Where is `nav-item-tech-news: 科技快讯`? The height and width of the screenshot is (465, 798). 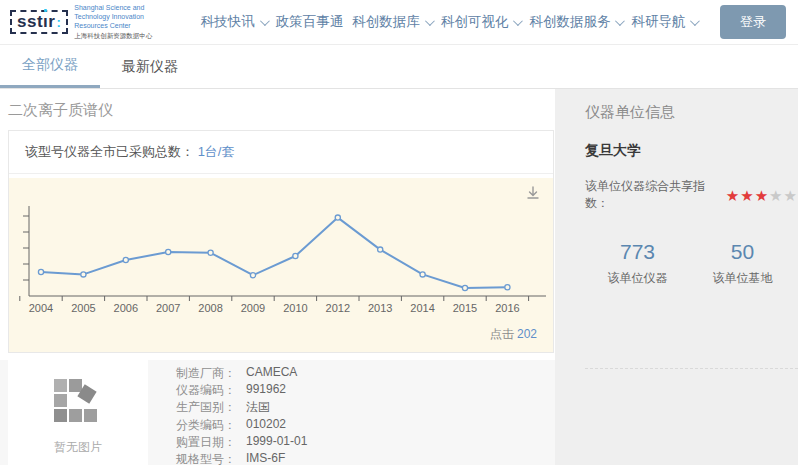
nav-item-tech-news: 科技快讯 is located at coordinates (234, 22).